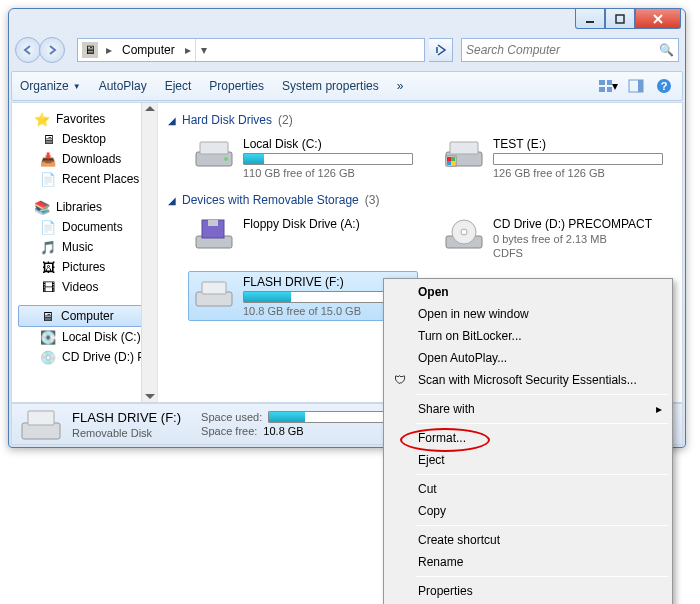 Image resolution: width=700 pixels, height=604 pixels. What do you see at coordinates (50, 86) in the screenshot?
I see `organize-menu: Organize▼` at bounding box center [50, 86].